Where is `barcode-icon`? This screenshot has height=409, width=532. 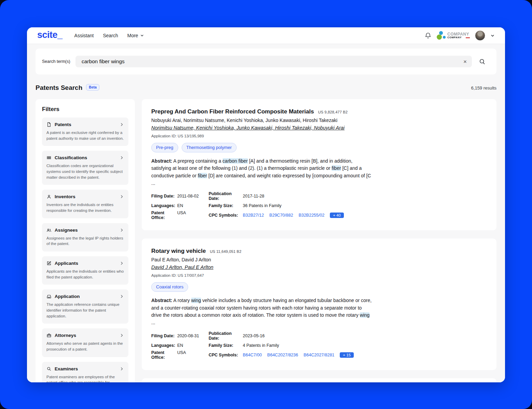 barcode-icon is located at coordinates (49, 158).